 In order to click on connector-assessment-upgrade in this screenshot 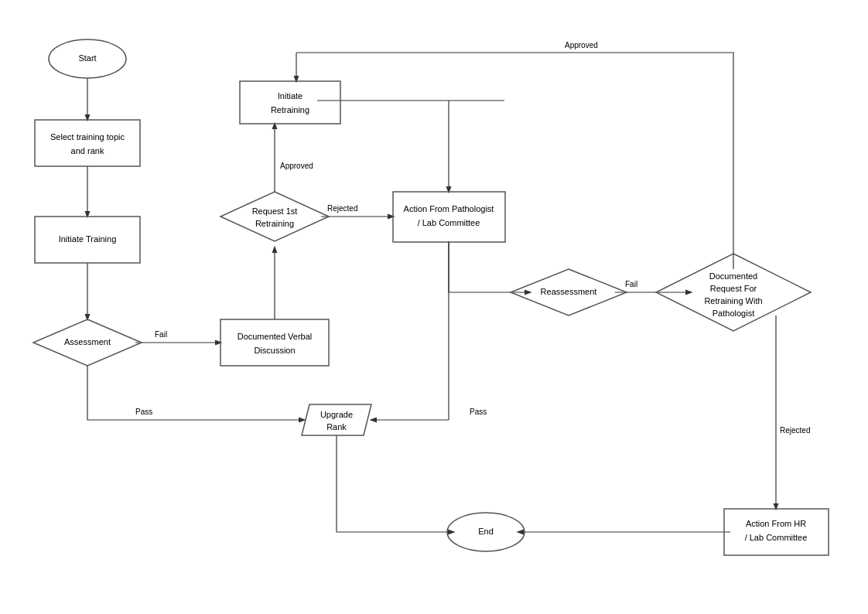, I will do `click(196, 393)`.